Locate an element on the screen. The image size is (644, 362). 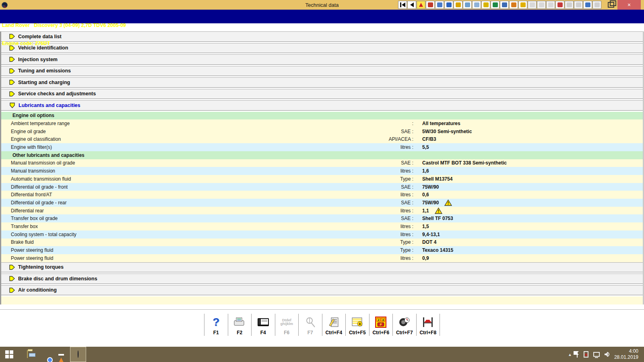
door-icon is located at coordinates (532, 5).